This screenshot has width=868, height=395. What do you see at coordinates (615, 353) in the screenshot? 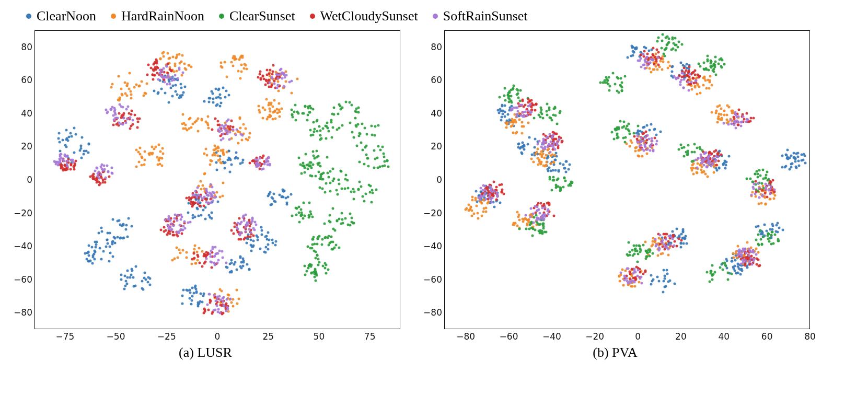
I see `caption-right: (b) PVA` at bounding box center [615, 353].